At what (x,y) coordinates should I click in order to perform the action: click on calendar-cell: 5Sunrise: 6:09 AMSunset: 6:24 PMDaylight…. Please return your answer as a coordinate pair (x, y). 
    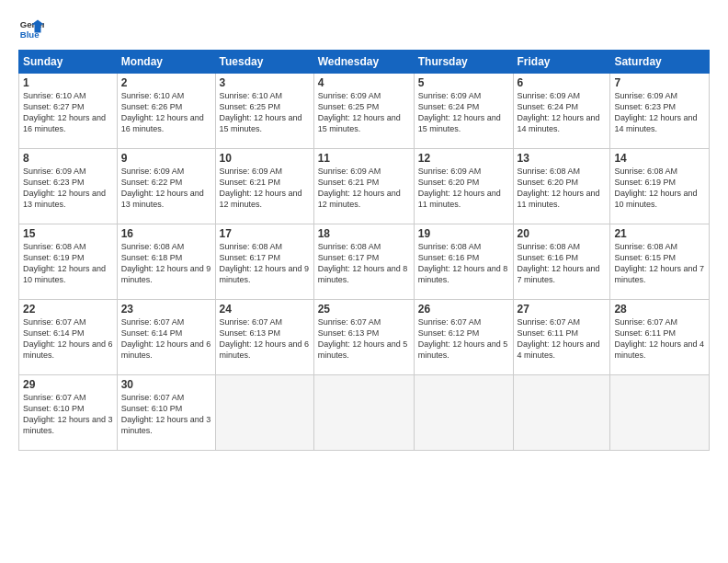
    Looking at the image, I should click on (463, 111).